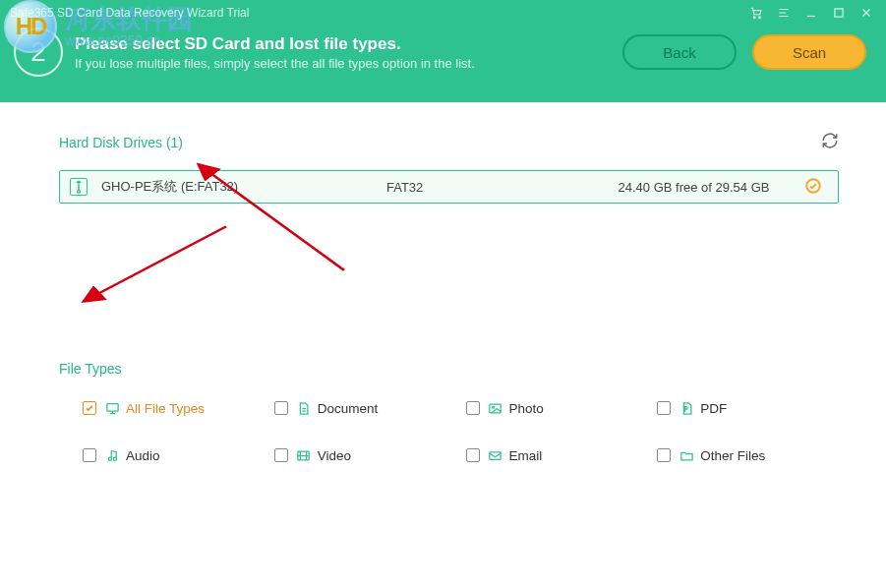  What do you see at coordinates (366, 455) in the screenshot?
I see `file-type-video: Video` at bounding box center [366, 455].